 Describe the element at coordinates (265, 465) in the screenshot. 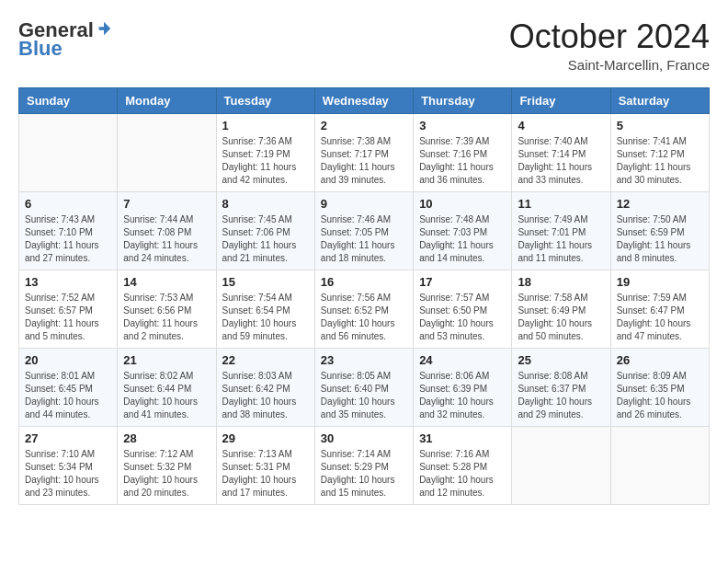

I see `calendar-cell: 29 Sunrise: 7:13 AM Sunset: 5:31 PM Dayl…` at that location.